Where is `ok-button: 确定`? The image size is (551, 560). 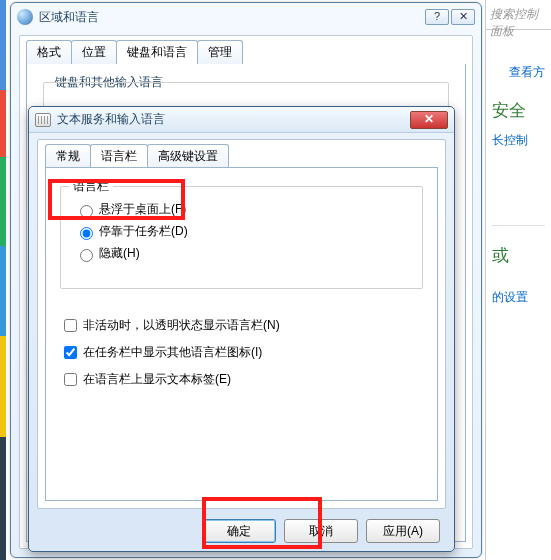
ok-button: 确定 is located at coordinates (239, 531).